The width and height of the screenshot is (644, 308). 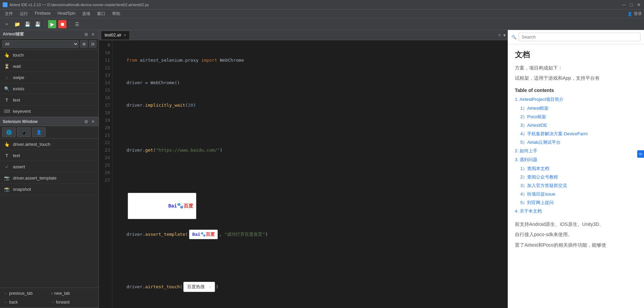 What do you see at coordinates (37, 24) in the screenshot?
I see `saveas-button: 💾` at bounding box center [37, 24].